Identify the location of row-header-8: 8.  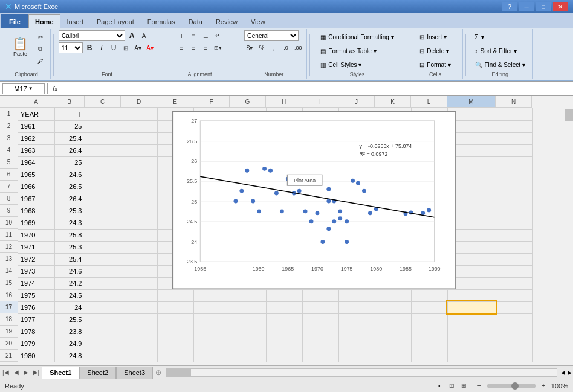
(9, 199).